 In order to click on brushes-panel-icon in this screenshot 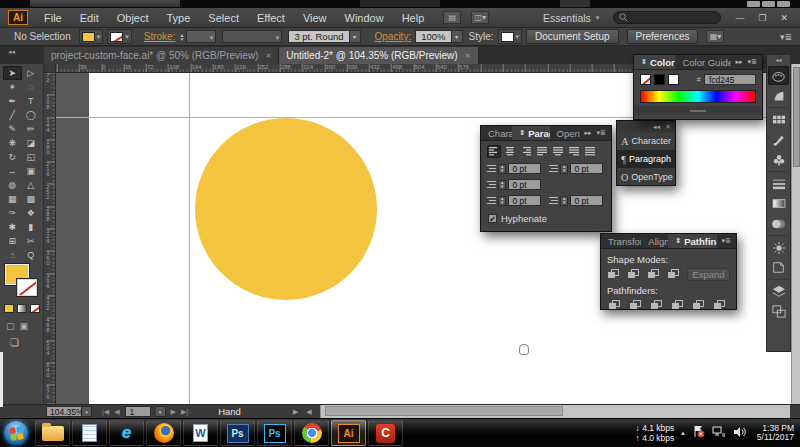, I will do `click(778, 140)`.